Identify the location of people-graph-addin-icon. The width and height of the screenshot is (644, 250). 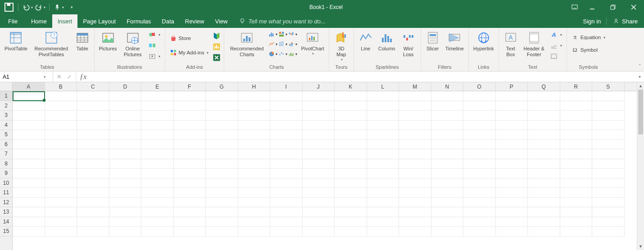
(217, 47).